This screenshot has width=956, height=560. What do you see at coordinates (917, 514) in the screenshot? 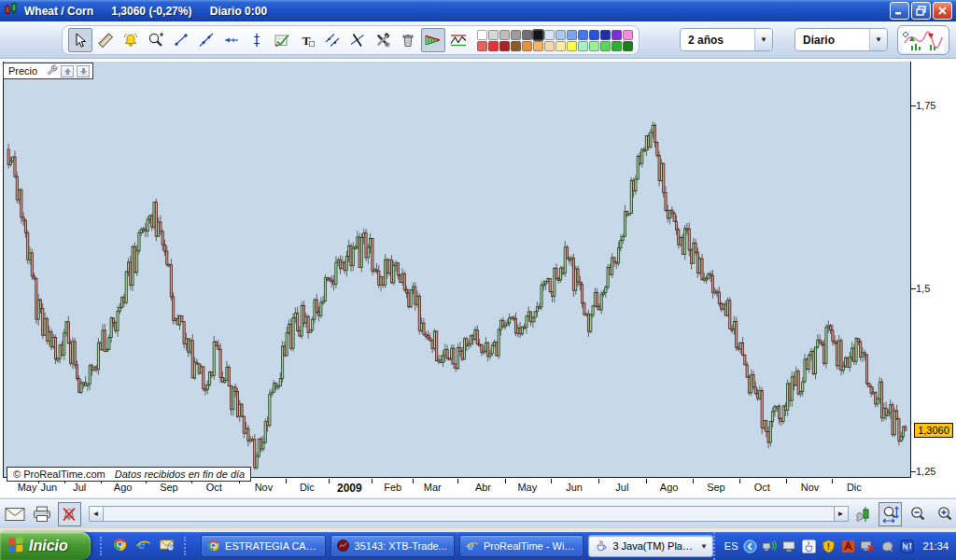
I see `zoom-out-icon` at bounding box center [917, 514].